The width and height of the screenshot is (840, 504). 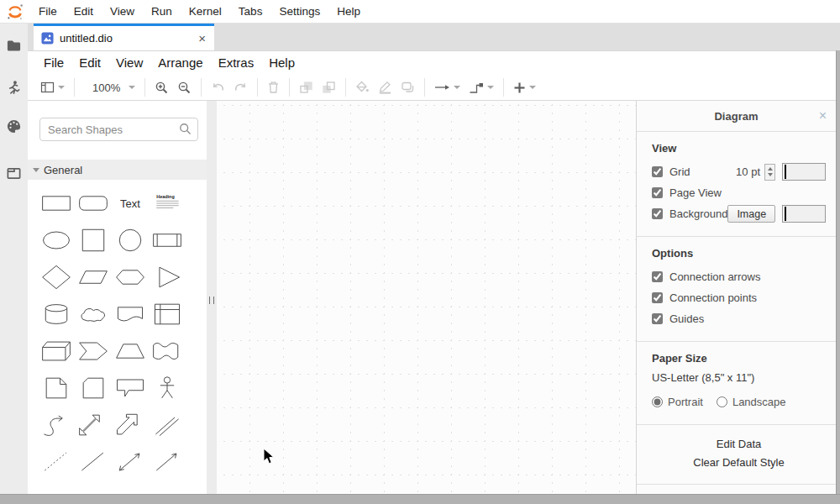 What do you see at coordinates (180, 63) in the screenshot?
I see `dio-menu-arrange: Arrange` at bounding box center [180, 63].